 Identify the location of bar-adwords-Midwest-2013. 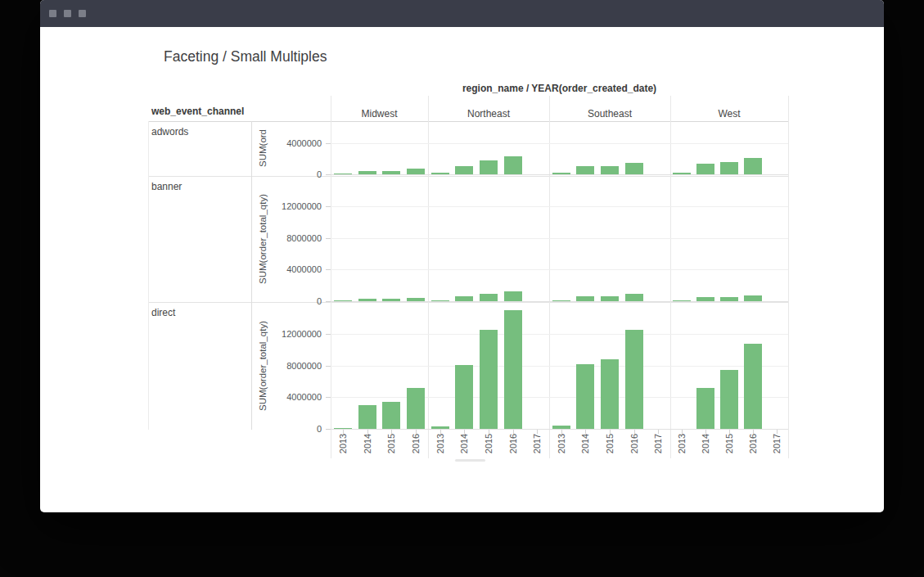
(343, 174).